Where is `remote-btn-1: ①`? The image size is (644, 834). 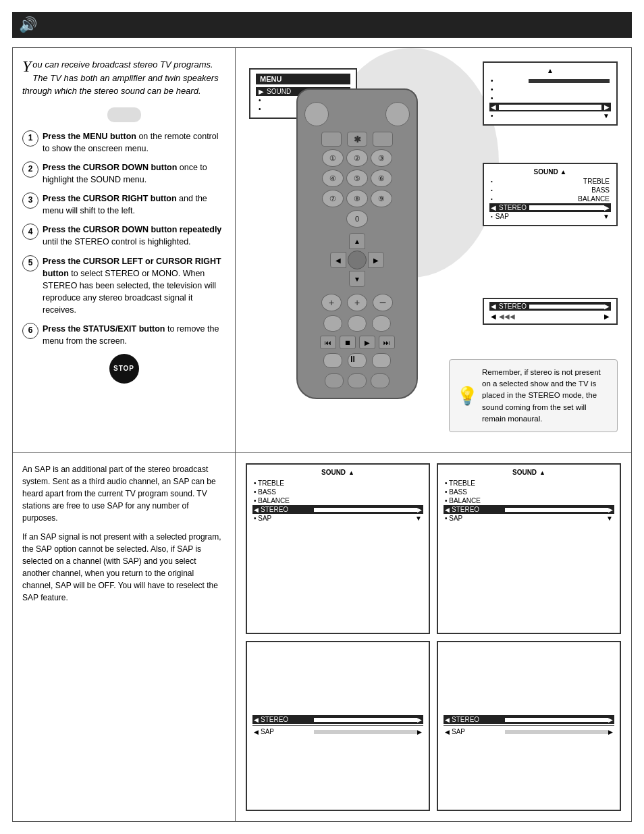 remote-btn-1: ① is located at coordinates (333, 158).